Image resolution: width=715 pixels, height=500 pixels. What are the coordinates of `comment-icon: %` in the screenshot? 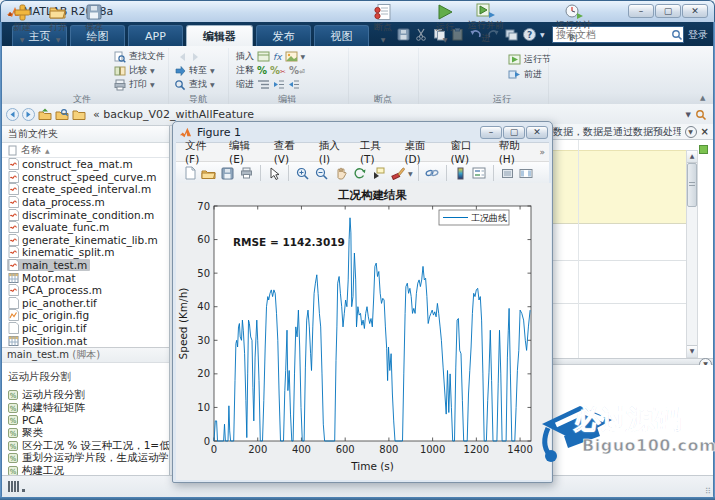 It's located at (262, 70).